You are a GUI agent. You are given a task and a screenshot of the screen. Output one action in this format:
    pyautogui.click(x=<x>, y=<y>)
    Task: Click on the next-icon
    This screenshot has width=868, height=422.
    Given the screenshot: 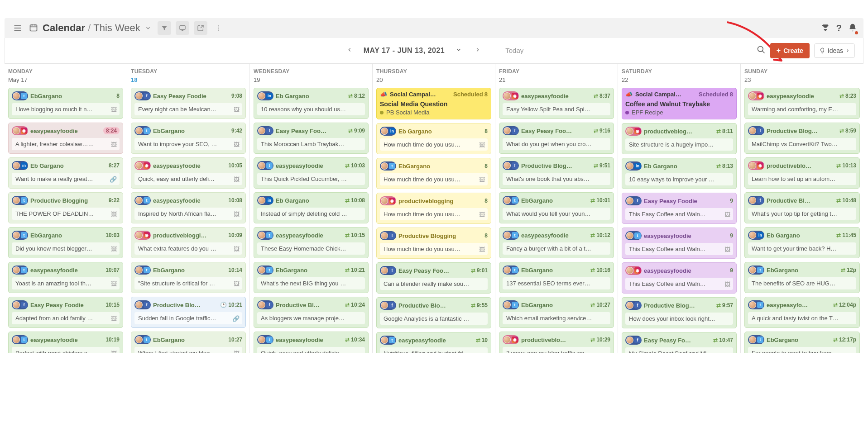 What is the action you would take?
    pyautogui.click(x=478, y=51)
    